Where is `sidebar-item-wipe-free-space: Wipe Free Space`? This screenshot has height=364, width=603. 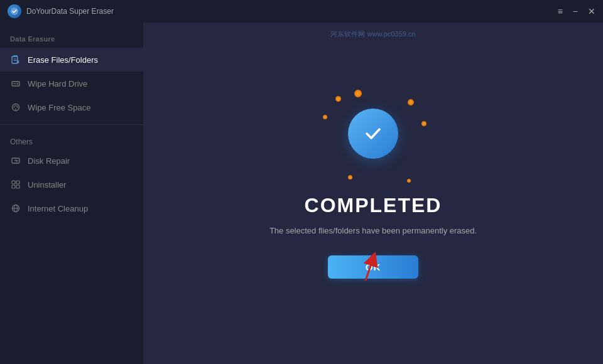
sidebar-item-wipe-free-space: Wipe Free Space is located at coordinates (72, 107).